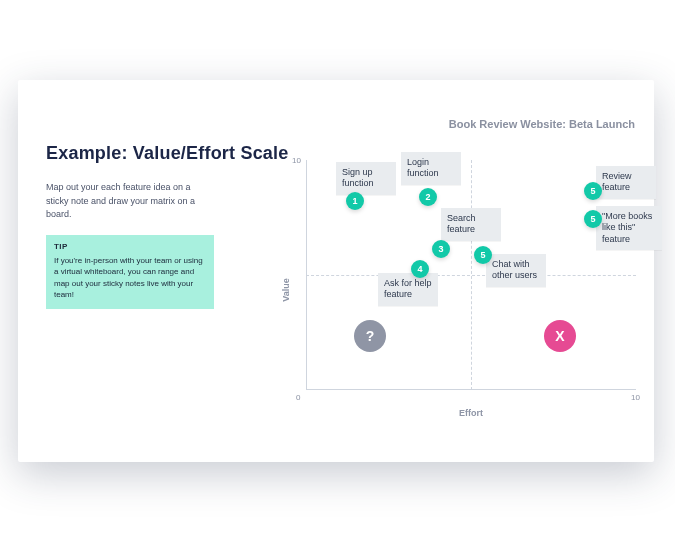 This screenshot has height=541, width=675. What do you see at coordinates (516, 270) in the screenshot?
I see `sticky-chat: Chat with other users` at bounding box center [516, 270].